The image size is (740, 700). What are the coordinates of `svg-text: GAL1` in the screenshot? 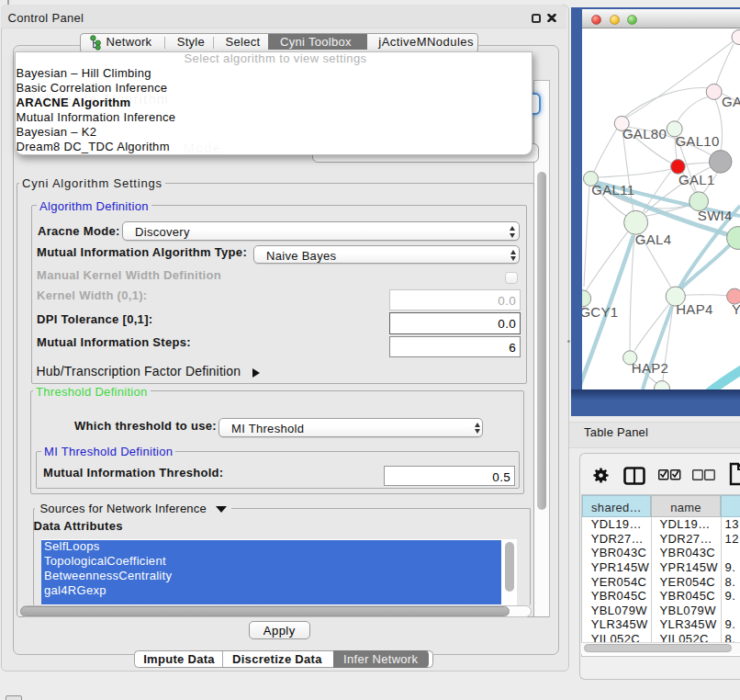 It's located at (697, 178).